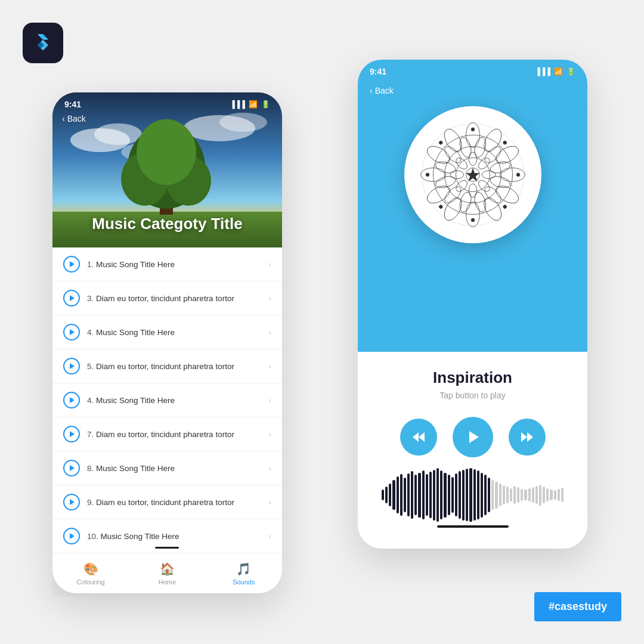  I want to click on song-item: 5. Diam eu tortor, tincidunt pharetra to…, so click(167, 366).